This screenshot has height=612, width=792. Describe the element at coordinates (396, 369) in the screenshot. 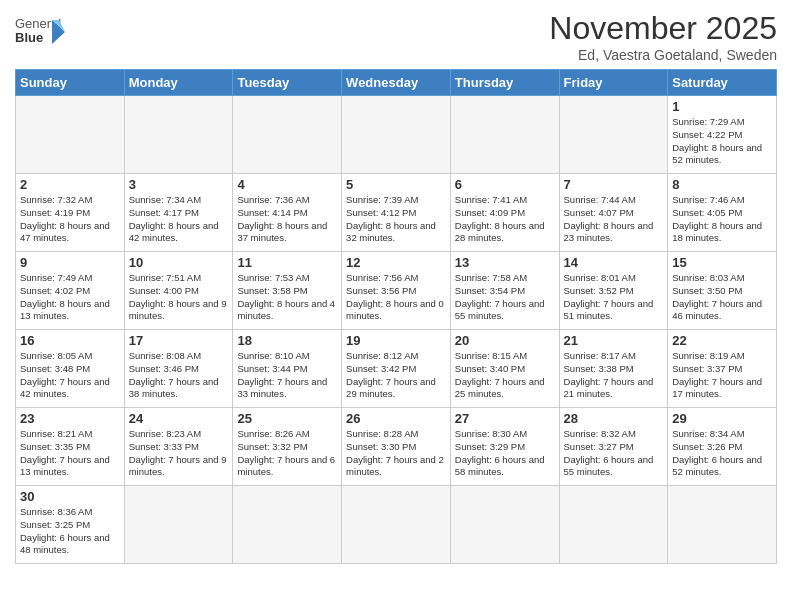

I see `day-19: 19 Sunrise: 8:12 AMSunset: 3:42 PMDaylig…` at that location.